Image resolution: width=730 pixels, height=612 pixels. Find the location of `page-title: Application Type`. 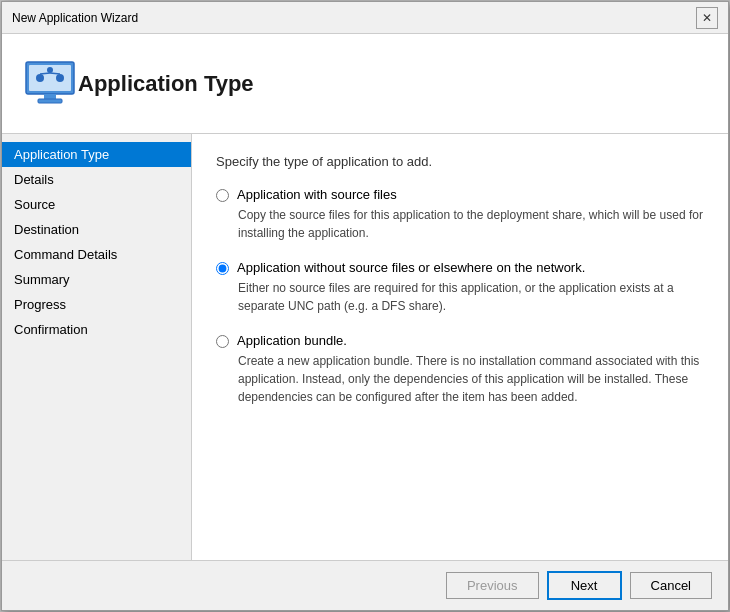

page-title: Application Type is located at coordinates (166, 84).